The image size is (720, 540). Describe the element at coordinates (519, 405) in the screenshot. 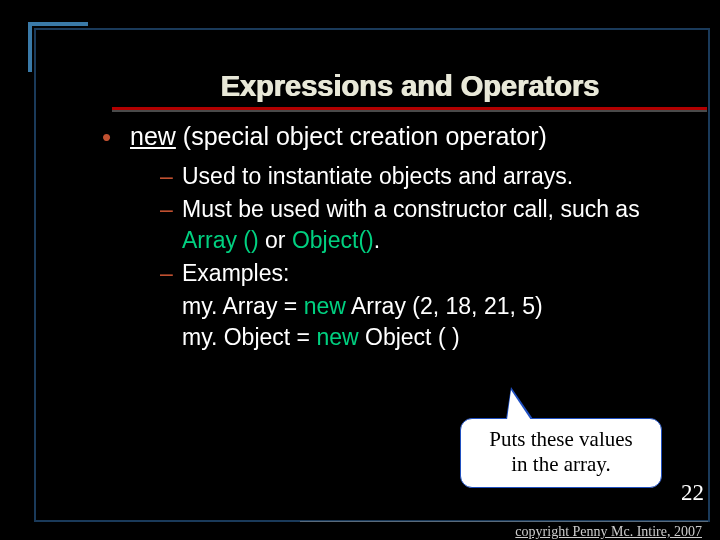

I see `callout-tail` at that location.